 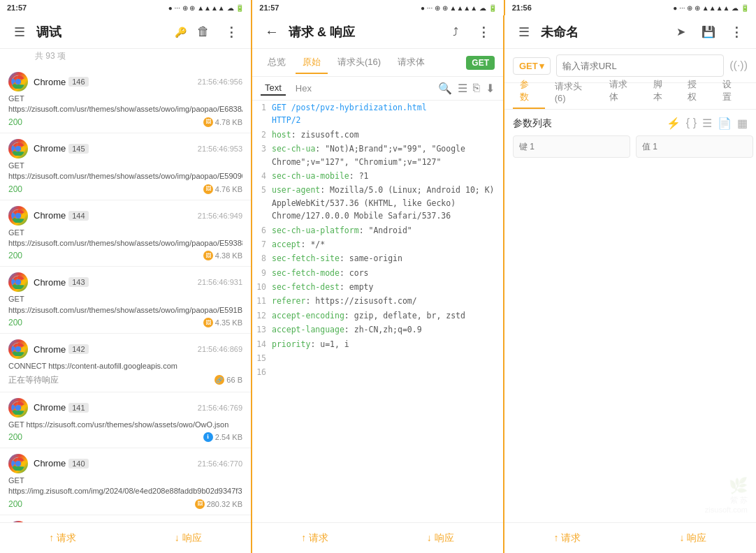 What do you see at coordinates (126, 167) in the screenshot?
I see `list-item: Chrome 145 21:56:46:953 GET https://zisu…` at bounding box center [126, 167].